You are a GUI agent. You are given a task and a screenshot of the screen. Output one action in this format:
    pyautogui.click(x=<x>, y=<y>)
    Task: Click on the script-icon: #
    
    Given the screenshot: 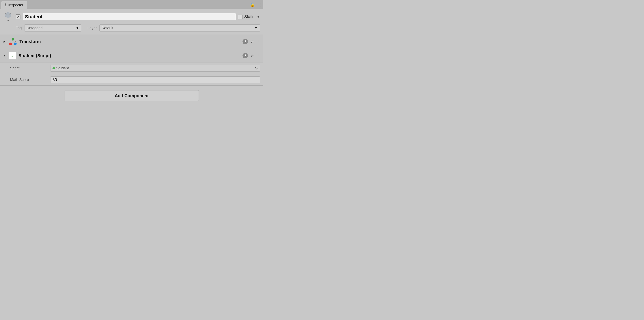 What is the action you would take?
    pyautogui.click(x=12, y=55)
    